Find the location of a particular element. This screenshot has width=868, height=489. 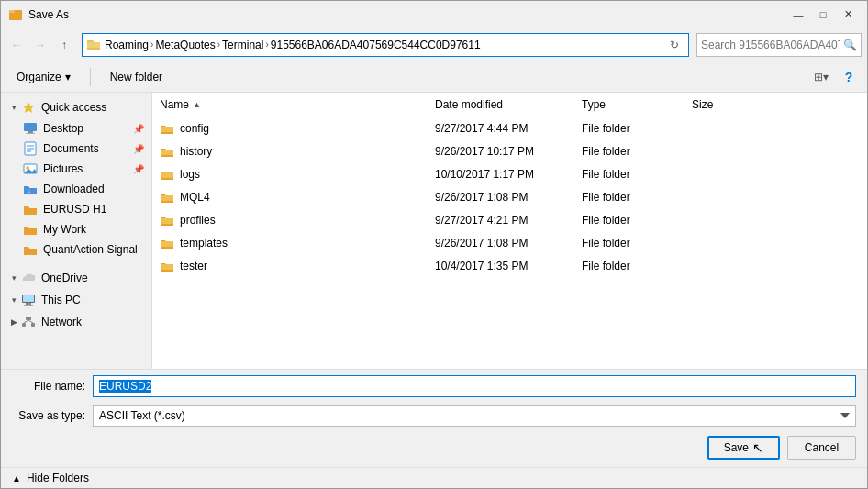

table-row: tester 10/4/2017 1:35 PM File folder is located at coordinates (510, 266).